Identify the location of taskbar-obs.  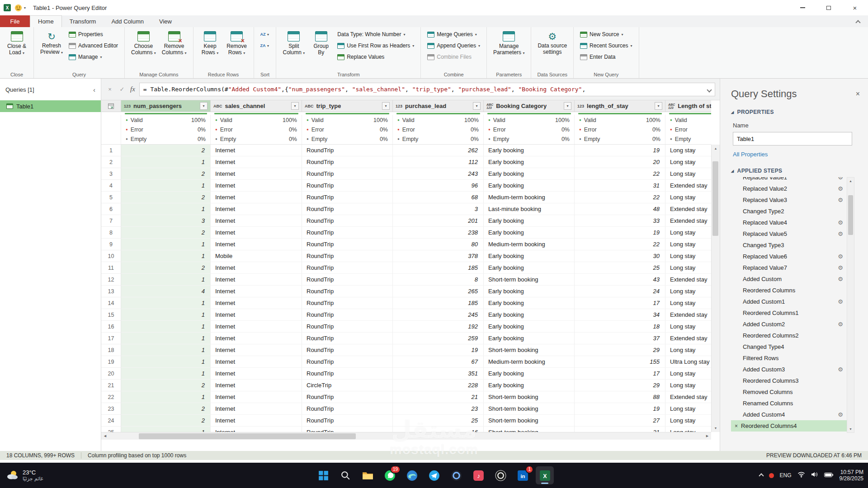
(500, 475).